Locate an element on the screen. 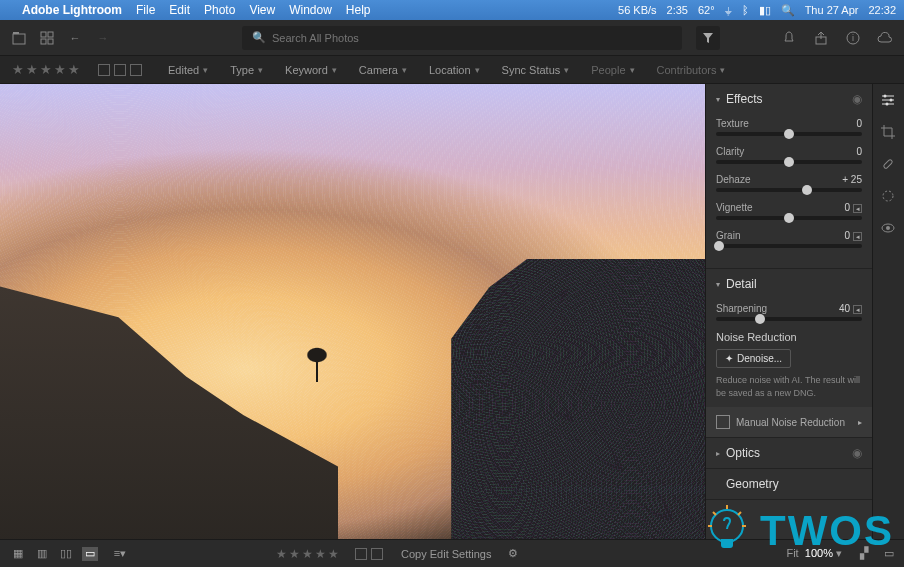 The width and height of the screenshot is (904, 567). cloud-icon is located at coordinates (885, 38).